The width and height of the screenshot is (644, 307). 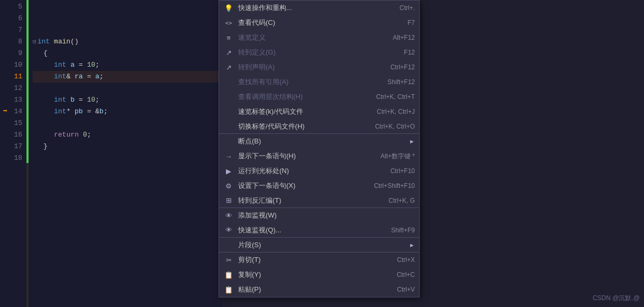 I want to click on shortcut-quick-def: Alt+F12, so click(x=404, y=38).